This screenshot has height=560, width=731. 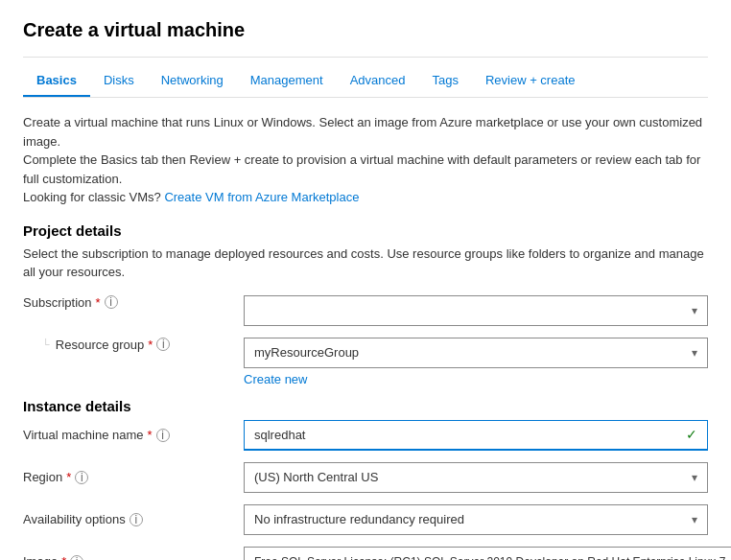 I want to click on tab-advanced: Advanced, so click(x=378, y=81).